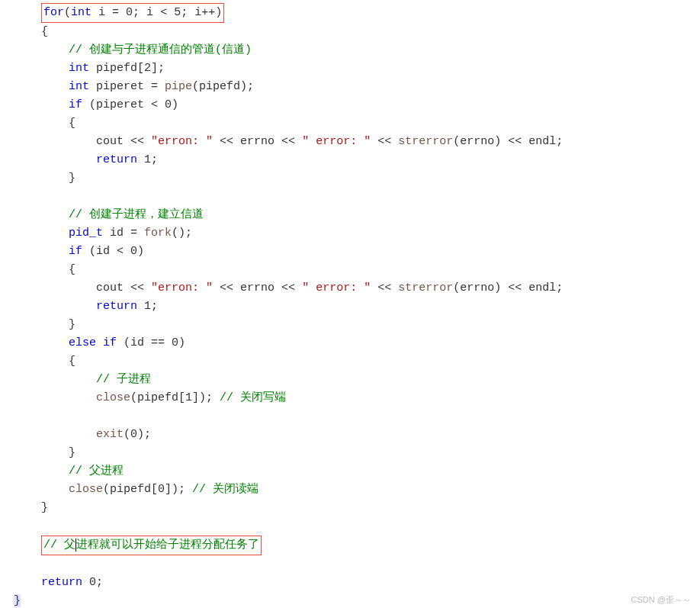 The width and height of the screenshot is (700, 608). What do you see at coordinates (355, 307) in the screenshot?
I see `code-line-17: return 1;` at bounding box center [355, 307].